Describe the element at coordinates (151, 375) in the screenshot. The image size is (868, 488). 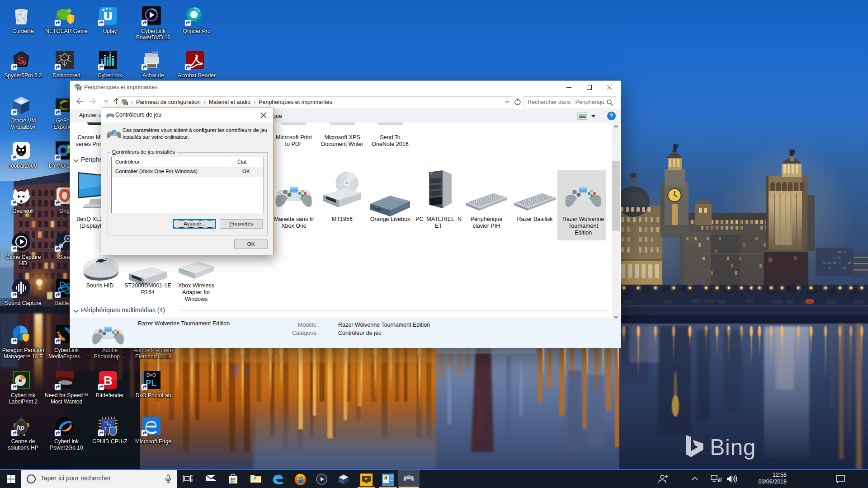
I see `svg-text: D×O` at that location.